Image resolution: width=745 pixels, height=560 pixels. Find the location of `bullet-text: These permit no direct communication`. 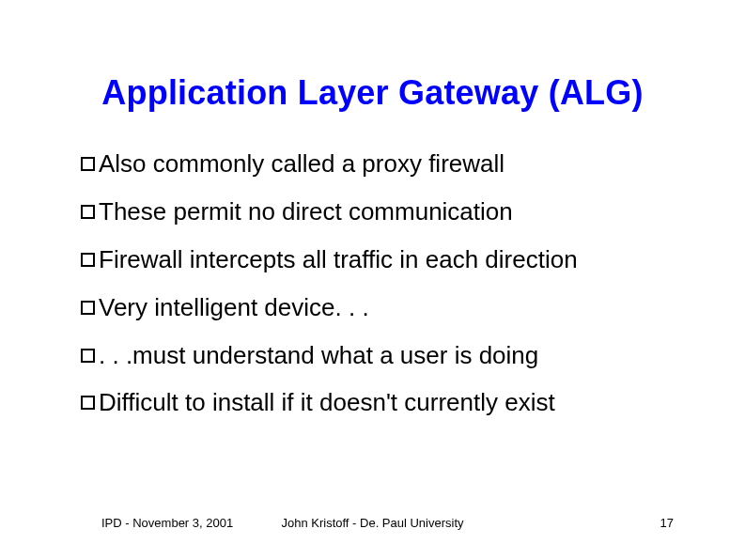

bullet-text: These permit no direct communication is located at coordinates (394, 212).